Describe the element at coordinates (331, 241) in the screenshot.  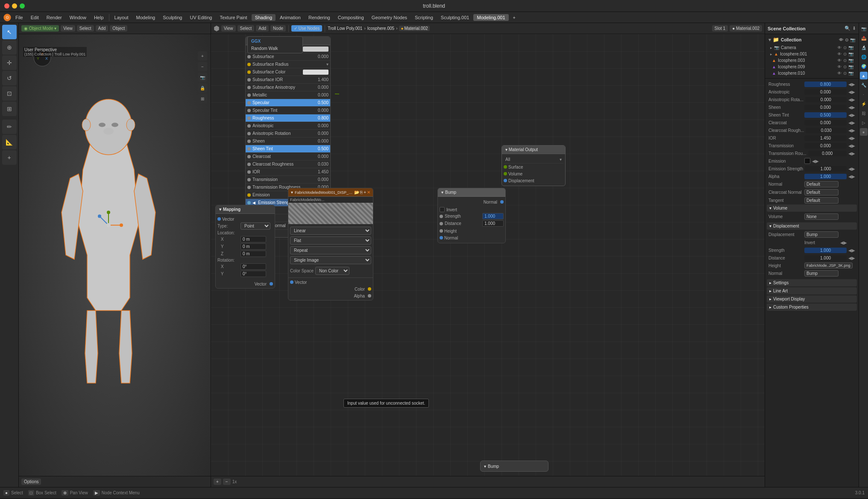
I see `tex-extension-select: Flat` at that location.